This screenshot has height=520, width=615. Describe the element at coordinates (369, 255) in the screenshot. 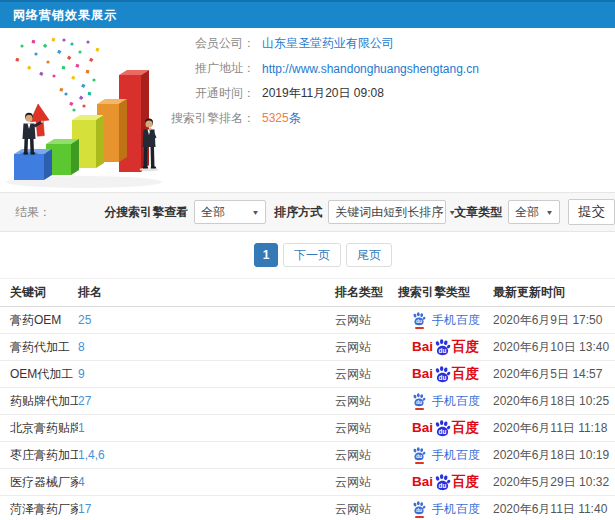

I see `last-page-button: 尾页` at that location.